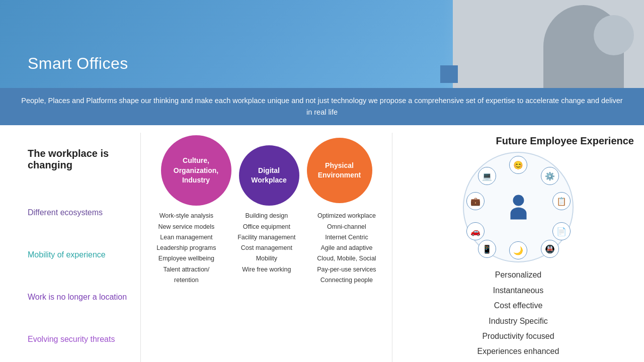 This screenshot has height=362, width=644. Describe the element at coordinates (79, 255) in the screenshot. I see `ecosystem-item-2: Mobility of experience` at that location.